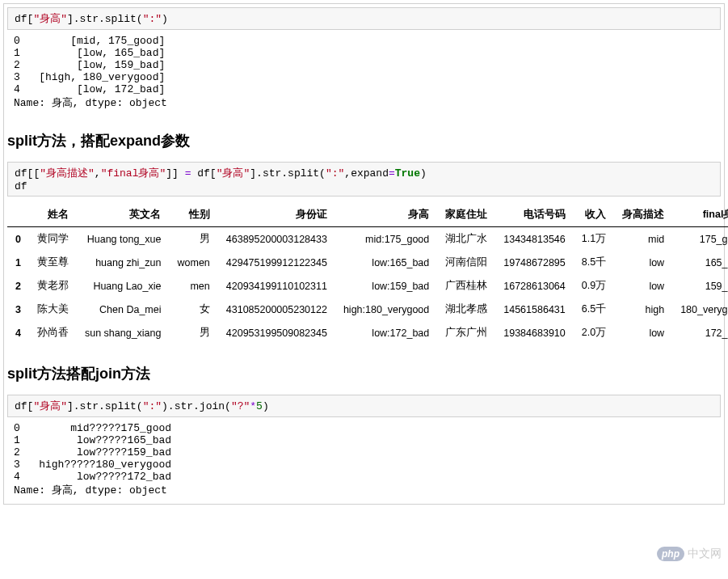 Image resolution: width=728 pixels, height=579 pixels. What do you see at coordinates (364, 141) in the screenshot?
I see `section-title-split-expand: split方法，搭配expand参数` at bounding box center [364, 141].